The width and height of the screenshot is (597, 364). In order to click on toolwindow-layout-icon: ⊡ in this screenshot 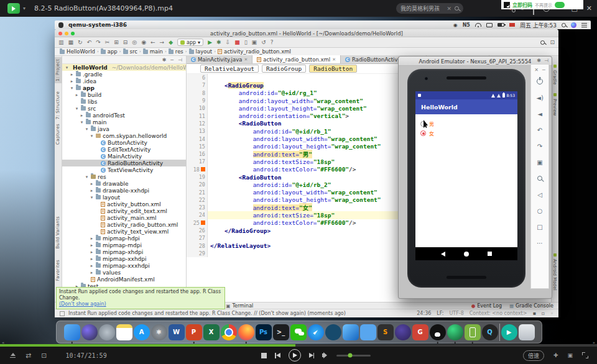, I will do `click(552, 42)`.